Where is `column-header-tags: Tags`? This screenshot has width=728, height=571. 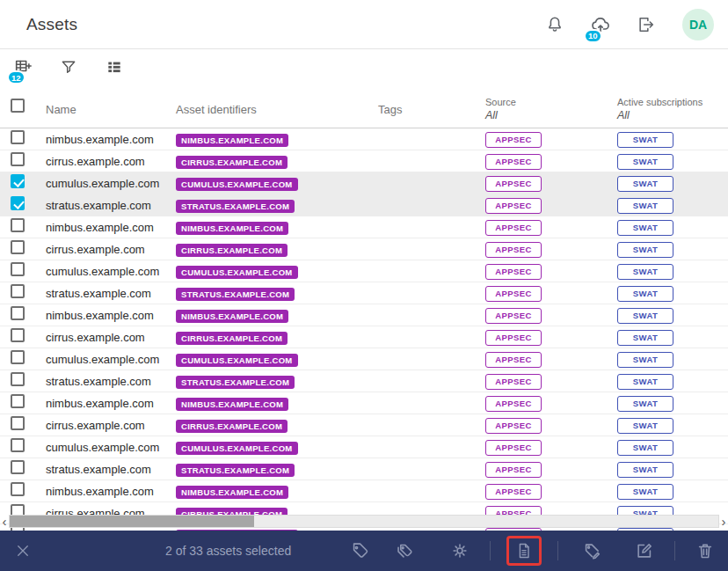
column-header-tags: Tags is located at coordinates (420, 115).